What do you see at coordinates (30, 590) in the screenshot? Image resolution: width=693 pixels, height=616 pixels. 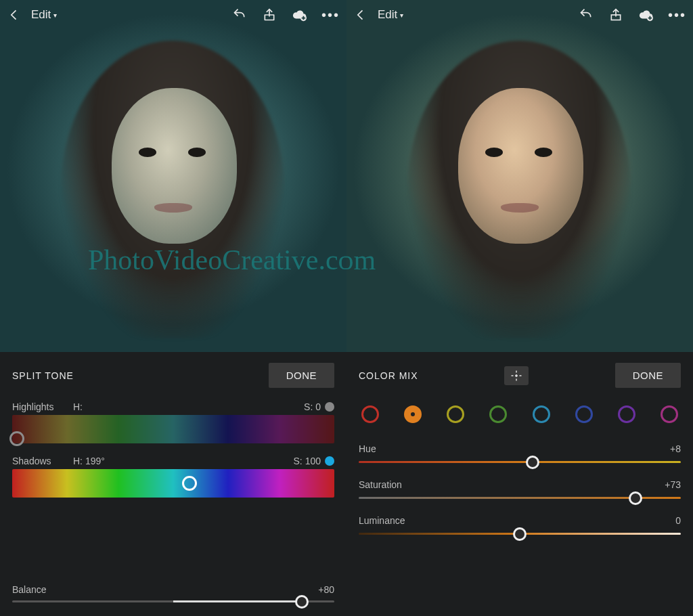 I see `balance-label: Balance` at bounding box center [30, 590].